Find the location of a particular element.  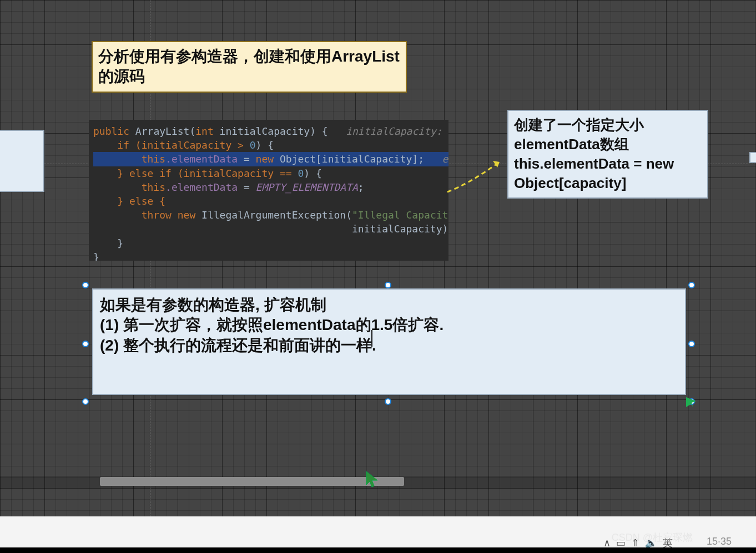

hl-this: this is located at coordinates (129, 159).